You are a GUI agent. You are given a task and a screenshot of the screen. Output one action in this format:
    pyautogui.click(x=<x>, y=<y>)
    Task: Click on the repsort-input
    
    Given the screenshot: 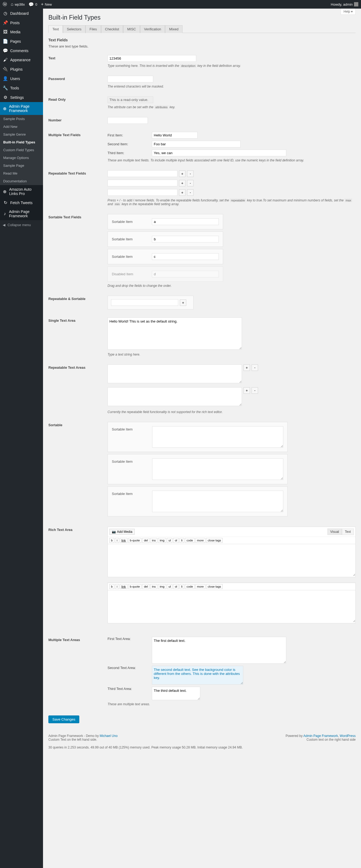 What is the action you would take?
    pyautogui.click(x=144, y=303)
    